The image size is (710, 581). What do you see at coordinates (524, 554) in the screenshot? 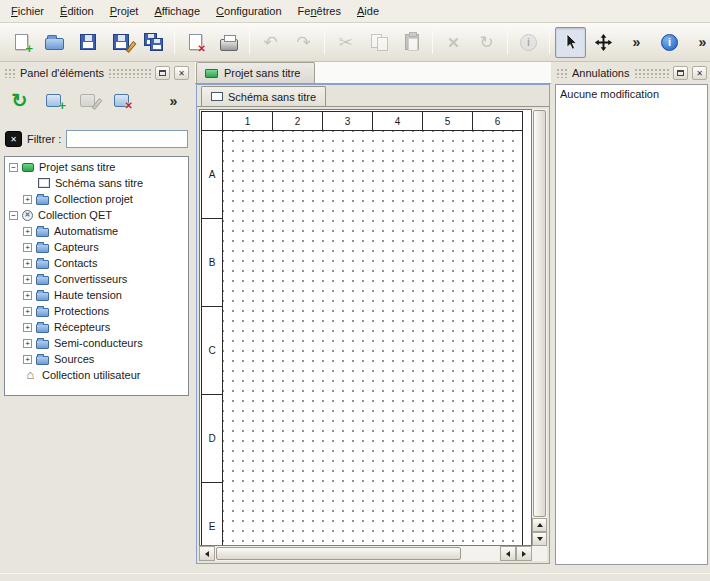
I see `scroll-right-button` at bounding box center [524, 554].